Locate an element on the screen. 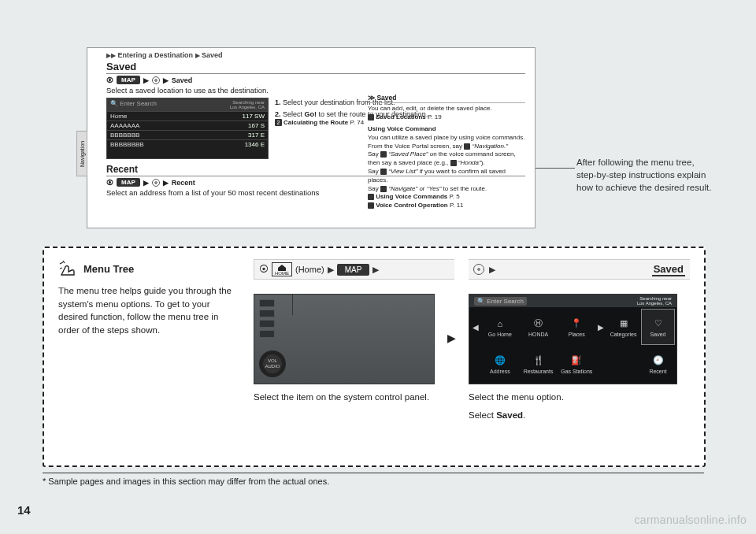 This screenshot has height=534, width=756. home-icon: ⌂ is located at coordinates (500, 324).